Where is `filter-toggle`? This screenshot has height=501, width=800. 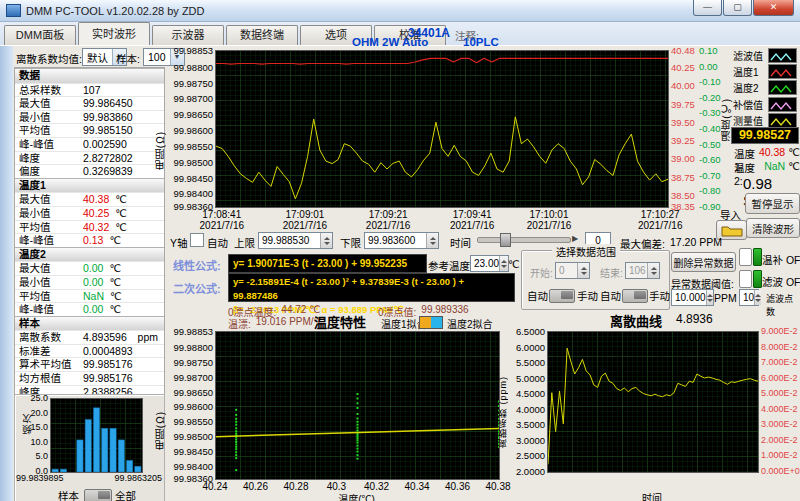
filter-toggle is located at coordinates (750, 279).